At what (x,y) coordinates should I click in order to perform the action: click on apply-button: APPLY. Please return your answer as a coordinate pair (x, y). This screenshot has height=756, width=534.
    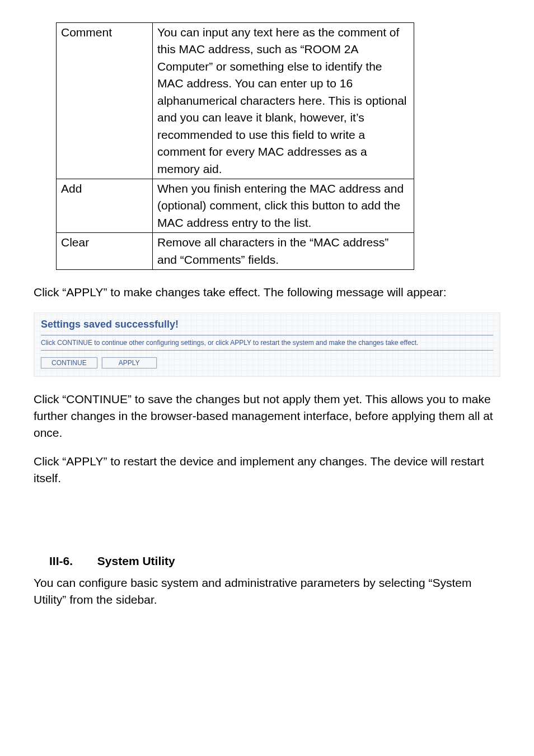
    Looking at the image, I should click on (129, 363).